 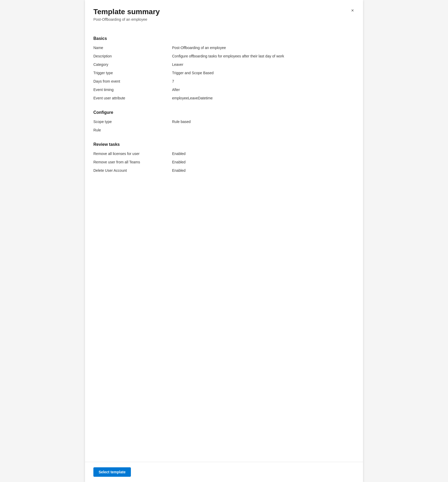 I want to click on basics-section-title: Basics, so click(x=224, y=39).